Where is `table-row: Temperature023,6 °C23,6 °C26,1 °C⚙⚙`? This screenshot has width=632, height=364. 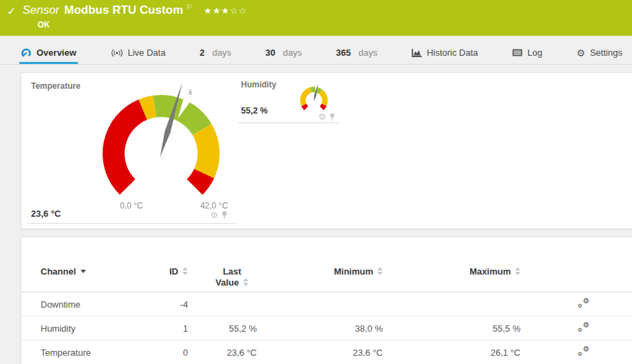 table-row: Temperature023,6 °C23,6 °C26,1 °C⚙⚙ is located at coordinates (326, 352).